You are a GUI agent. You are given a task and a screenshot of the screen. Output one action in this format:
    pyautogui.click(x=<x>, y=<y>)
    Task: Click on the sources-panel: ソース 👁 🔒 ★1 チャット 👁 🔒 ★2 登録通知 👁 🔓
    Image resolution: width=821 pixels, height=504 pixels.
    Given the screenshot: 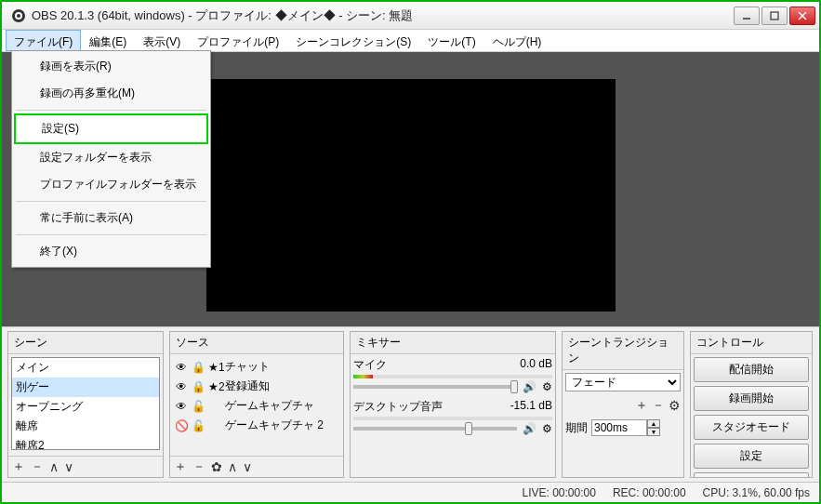 What is the action you would take?
    pyautogui.click(x=257, y=405)
    